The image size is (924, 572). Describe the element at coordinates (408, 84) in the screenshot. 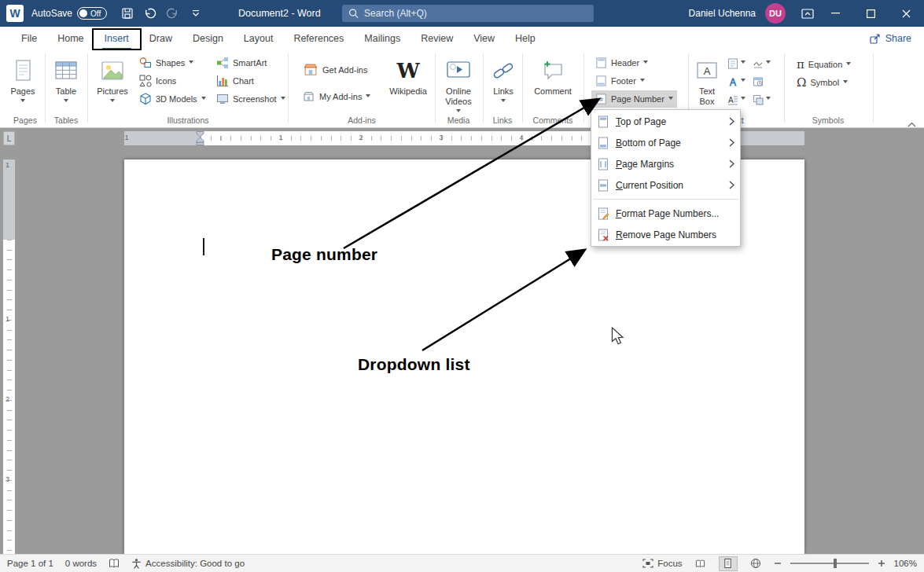

I see `wikipedia-button: W Wikipedia` at that location.